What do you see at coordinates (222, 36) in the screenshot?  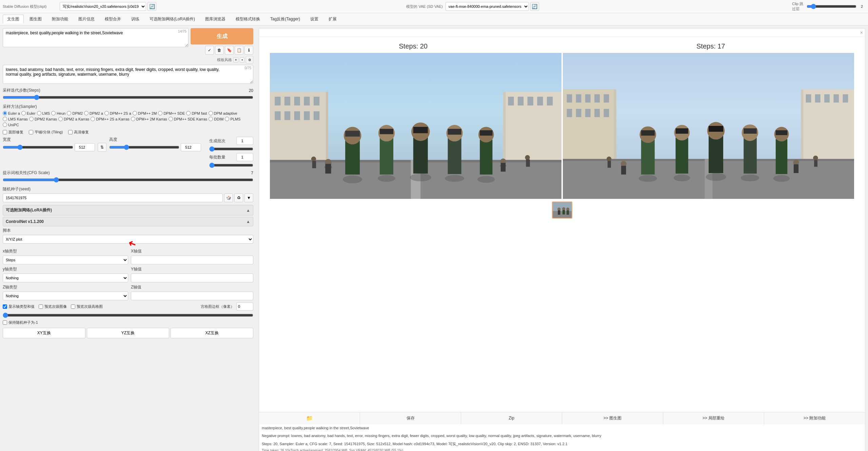 I see `generate-button: 生成` at bounding box center [222, 36].